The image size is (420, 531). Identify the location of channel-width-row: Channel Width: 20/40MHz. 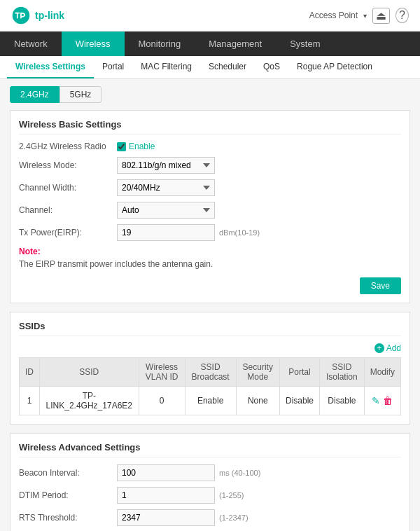
(210, 188).